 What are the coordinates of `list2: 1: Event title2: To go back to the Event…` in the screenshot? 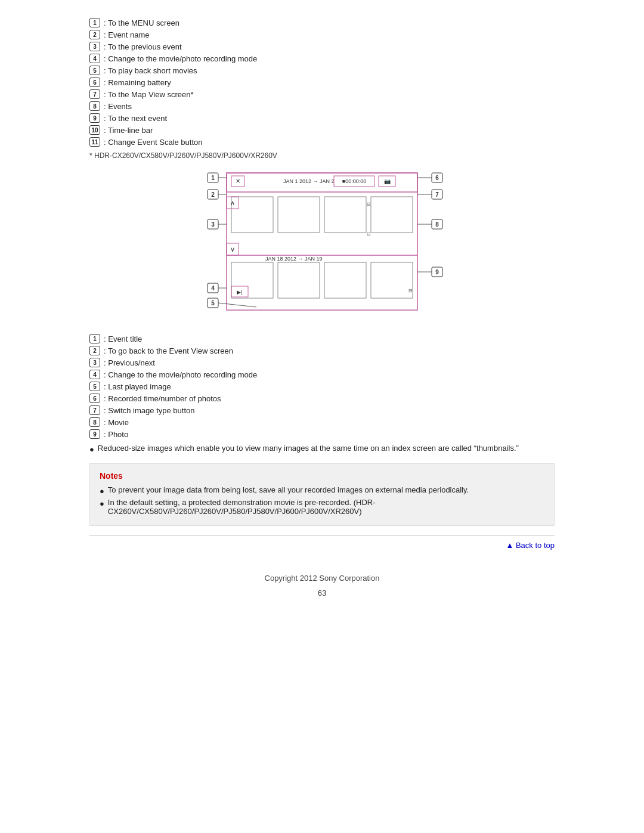 It's located at (322, 386).